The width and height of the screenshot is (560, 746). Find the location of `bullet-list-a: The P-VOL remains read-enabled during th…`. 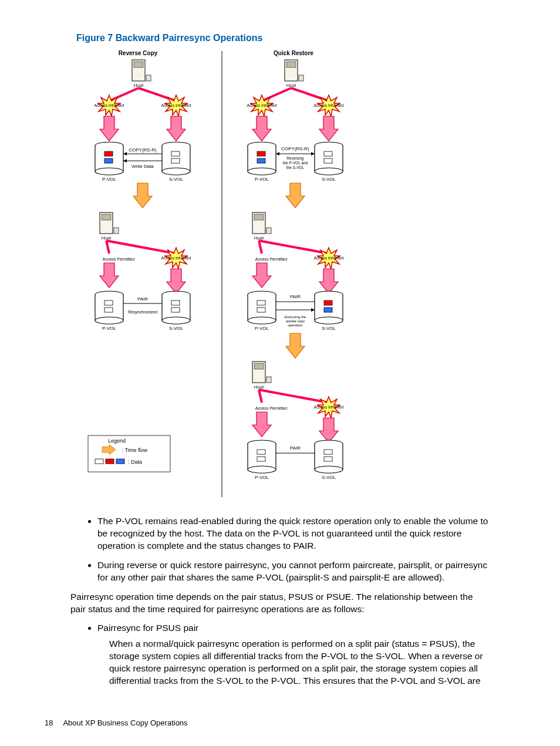

bullet-list-a: The P-VOL remains read-enabled during th… is located at coordinates (280, 549).